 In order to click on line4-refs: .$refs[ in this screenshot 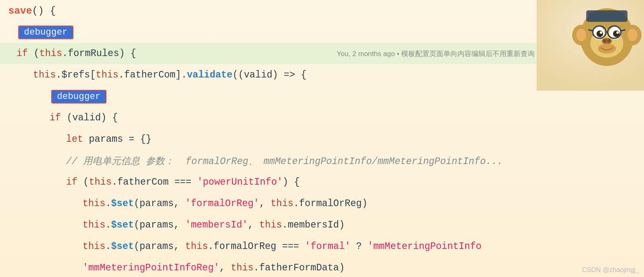, I will do `click(76, 75)`.